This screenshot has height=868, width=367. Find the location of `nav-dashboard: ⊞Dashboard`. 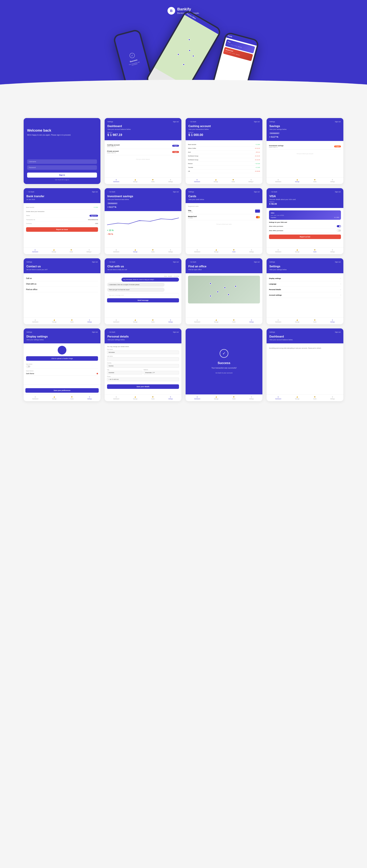

nav-dashboard: ⊞Dashboard is located at coordinates (116, 181).